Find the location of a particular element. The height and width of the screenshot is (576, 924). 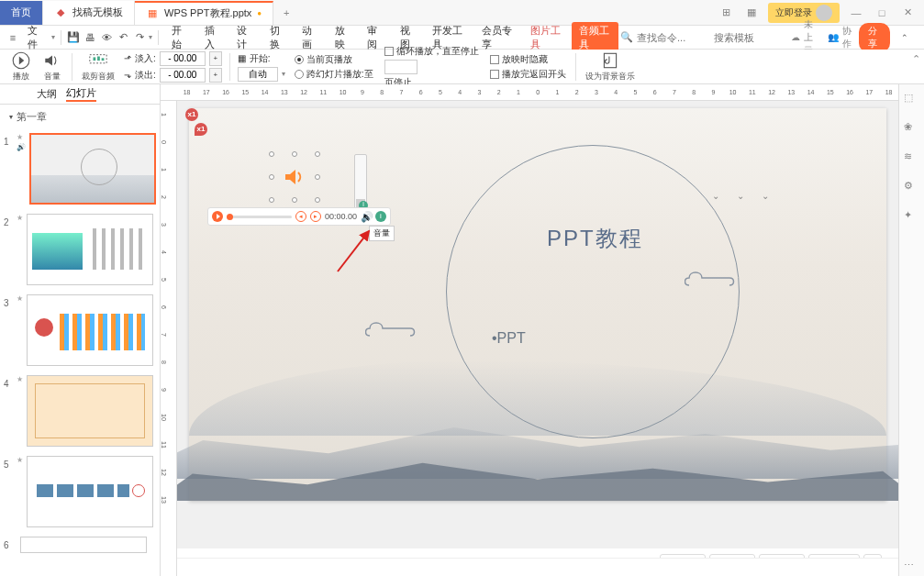

tab-add: + is located at coordinates (286, 13).